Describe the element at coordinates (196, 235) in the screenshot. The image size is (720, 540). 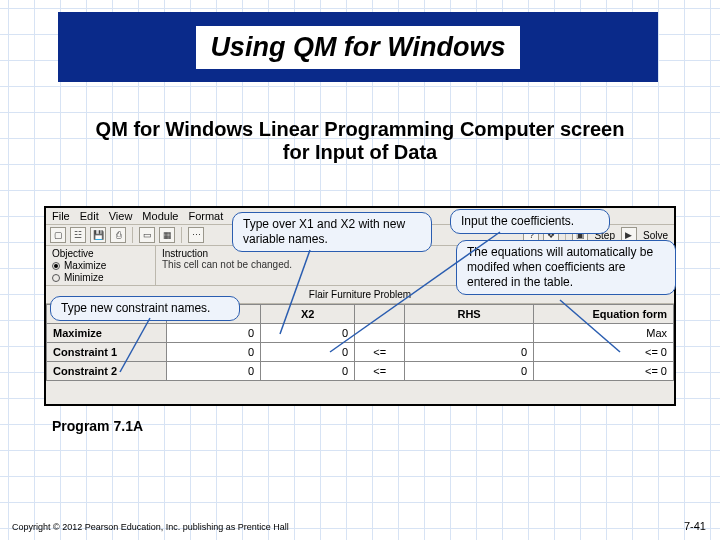
I see `misc-icon: ⋯` at that location.